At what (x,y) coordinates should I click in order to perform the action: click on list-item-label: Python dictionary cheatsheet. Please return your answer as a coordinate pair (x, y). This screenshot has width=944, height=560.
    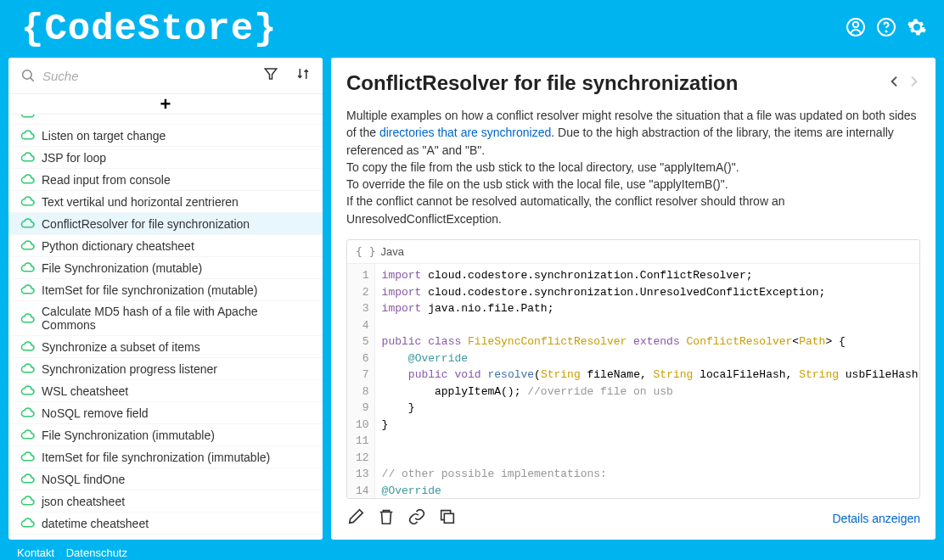
    Looking at the image, I should click on (118, 246).